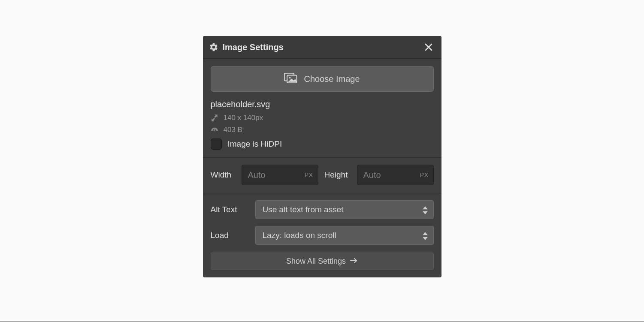 This screenshot has height=322, width=644. I want to click on width-label: Width, so click(223, 175).